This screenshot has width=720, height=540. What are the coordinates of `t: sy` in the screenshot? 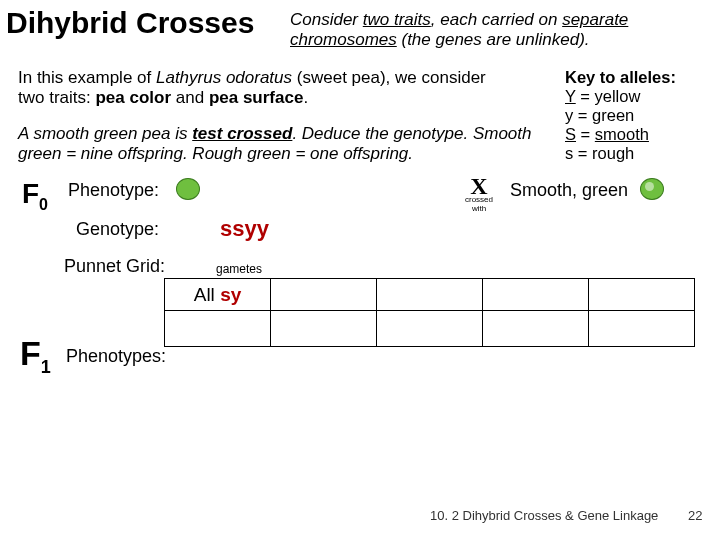 It's located at (230, 294).